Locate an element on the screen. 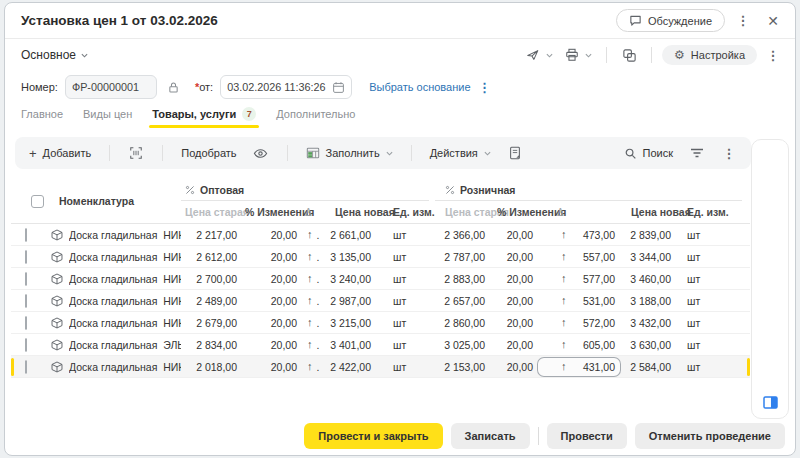 The image size is (800, 458). cell-retail-old-price: 2 883,00 is located at coordinates (462, 279).